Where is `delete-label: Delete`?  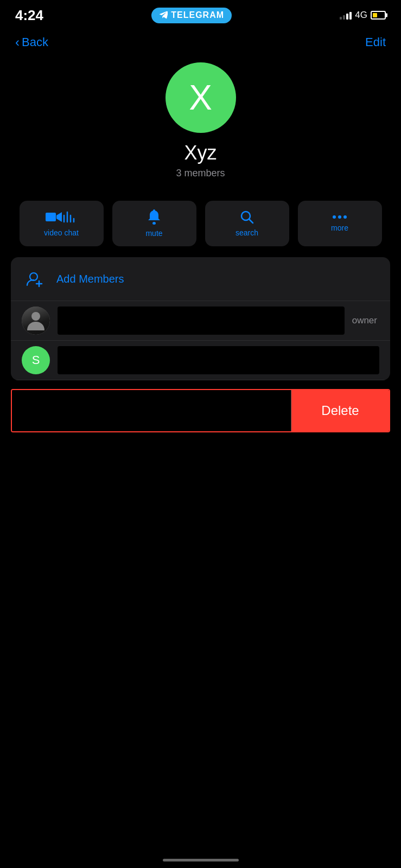
delete-label: Delete is located at coordinates (340, 411).